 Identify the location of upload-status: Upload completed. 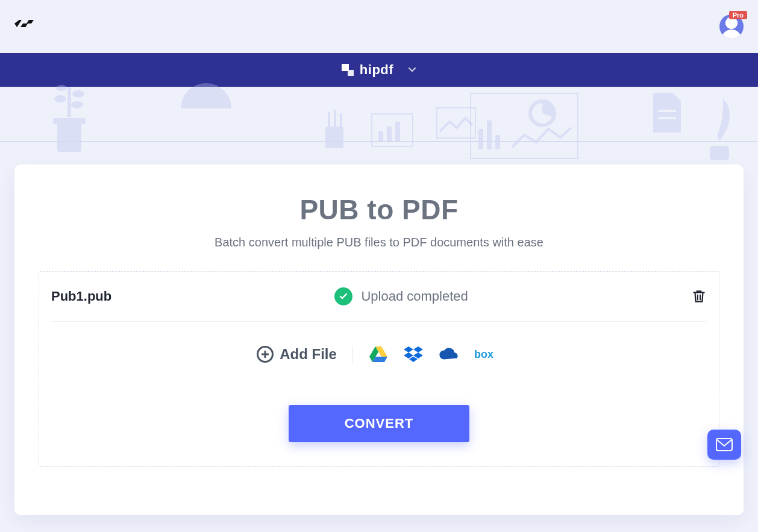
(401, 296).